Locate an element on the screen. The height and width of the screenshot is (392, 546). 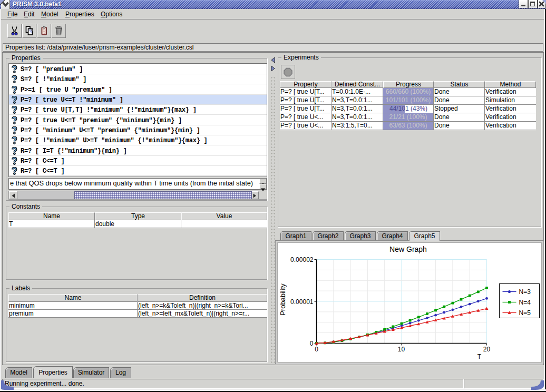
svg-text: 10 is located at coordinates (402, 349).